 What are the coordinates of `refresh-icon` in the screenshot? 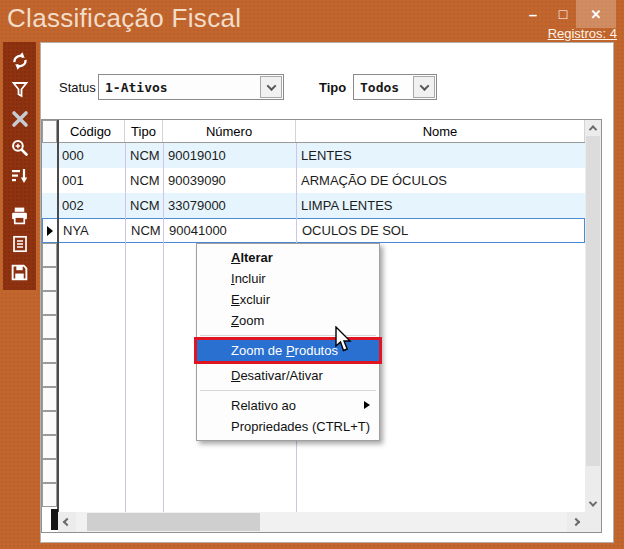 It's located at (20, 61).